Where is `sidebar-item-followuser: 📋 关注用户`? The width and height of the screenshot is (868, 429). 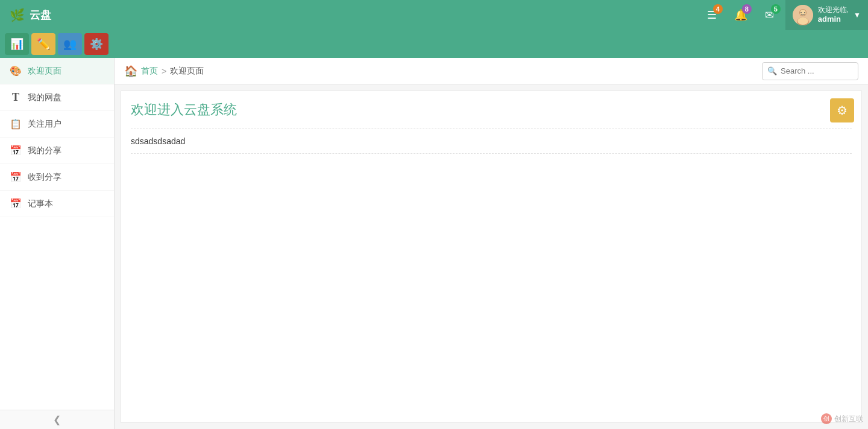 sidebar-item-followuser: 📋 关注用户 is located at coordinates (57, 124).